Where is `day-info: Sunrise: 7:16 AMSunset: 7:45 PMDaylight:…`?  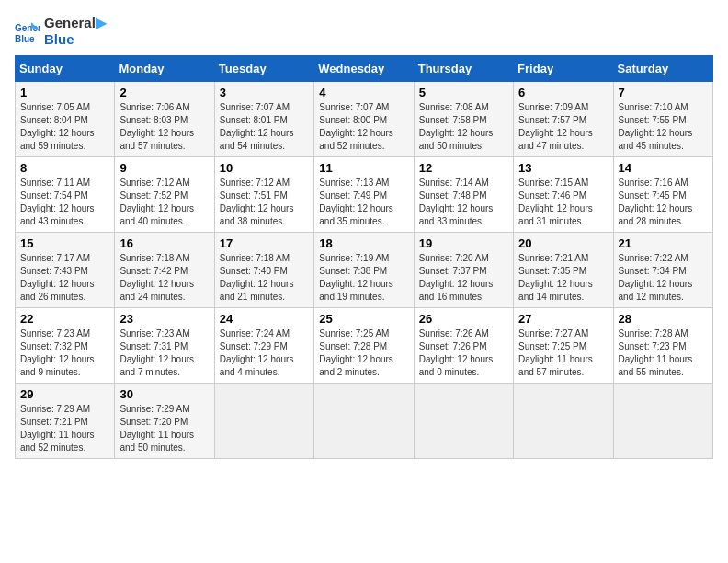
day-info: Sunrise: 7:16 AMSunset: 7:45 PMDaylight:… is located at coordinates (664, 202).